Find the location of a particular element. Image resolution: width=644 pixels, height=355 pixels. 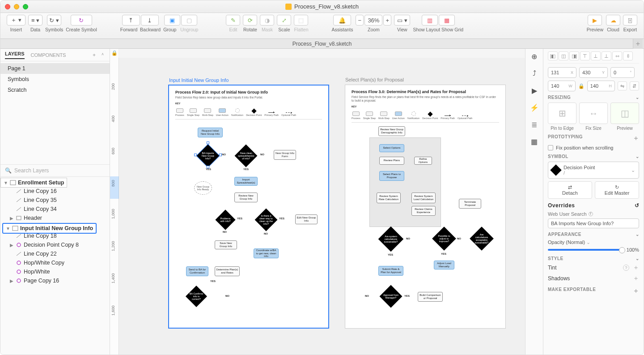

fullscreen-window-button is located at coordinates (25, 7).